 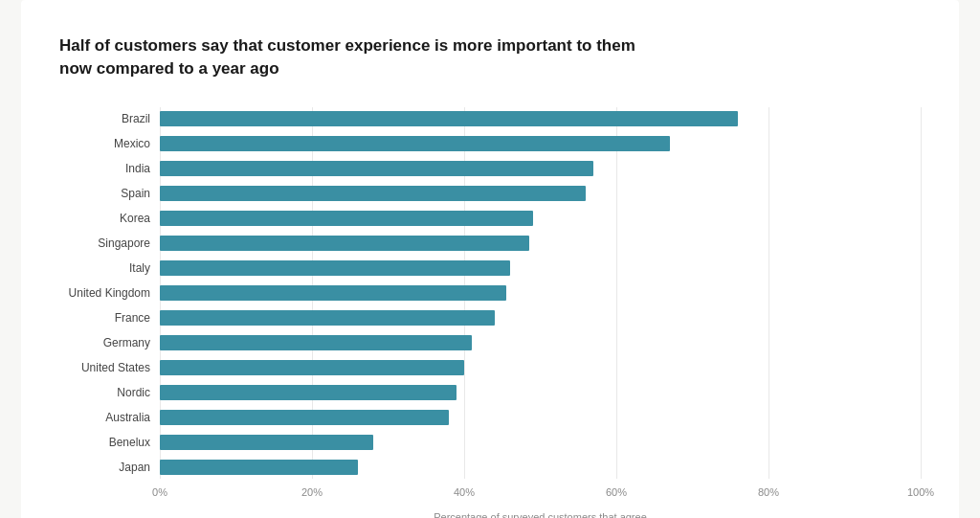 What do you see at coordinates (490, 515) in the screenshot?
I see `x-axis-label: Percentage of surveyed customers that ag…` at bounding box center [490, 515].